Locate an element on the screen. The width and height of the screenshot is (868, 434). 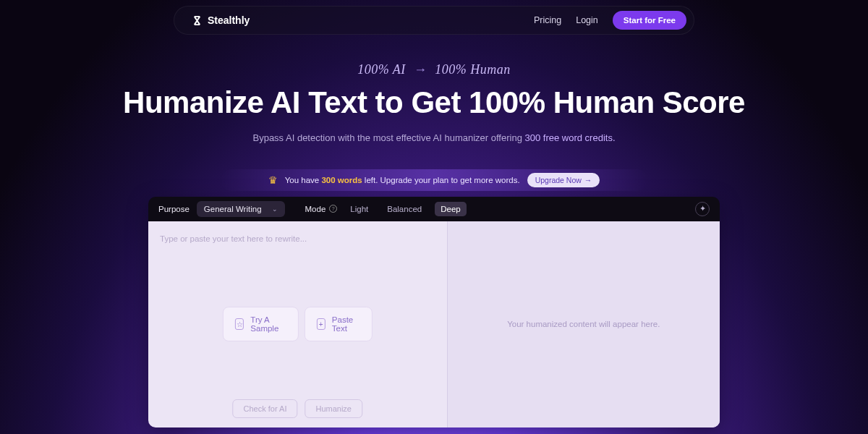
check-ai-button: Check for AI is located at coordinates (265, 409).